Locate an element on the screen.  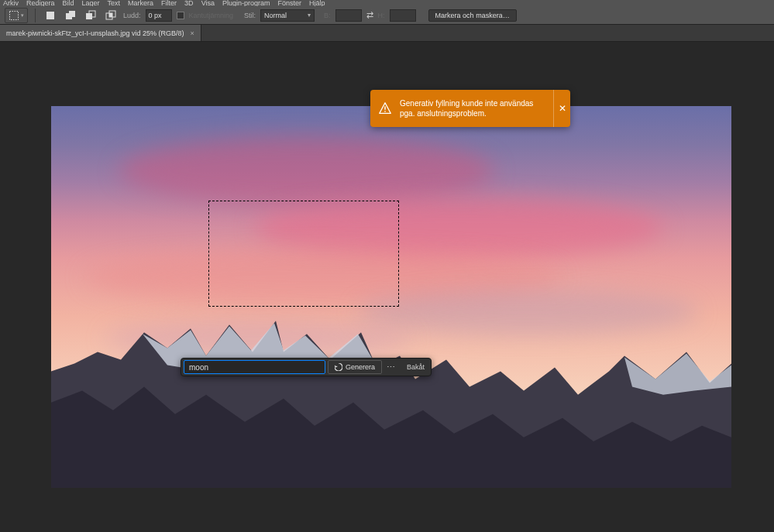
generate-icon is located at coordinates (339, 367).